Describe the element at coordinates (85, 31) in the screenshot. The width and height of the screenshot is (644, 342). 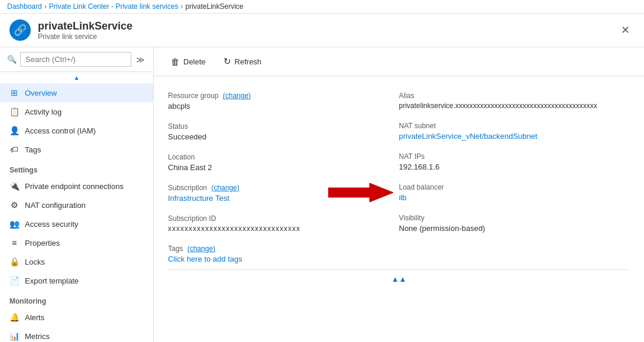
I see `resource-title-block: privateLinkService Private link service` at that location.